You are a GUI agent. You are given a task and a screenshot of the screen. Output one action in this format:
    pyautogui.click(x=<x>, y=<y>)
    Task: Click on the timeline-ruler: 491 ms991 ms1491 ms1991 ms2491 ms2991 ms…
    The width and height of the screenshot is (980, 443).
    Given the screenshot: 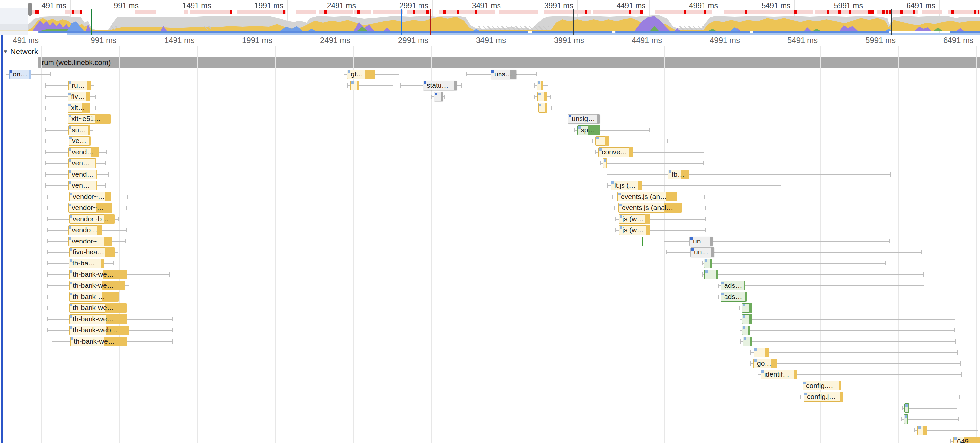 What is the action you would take?
    pyautogui.click(x=490, y=40)
    